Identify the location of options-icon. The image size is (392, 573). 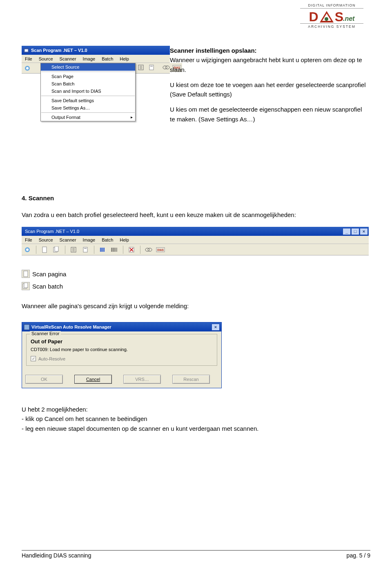
(141, 67).